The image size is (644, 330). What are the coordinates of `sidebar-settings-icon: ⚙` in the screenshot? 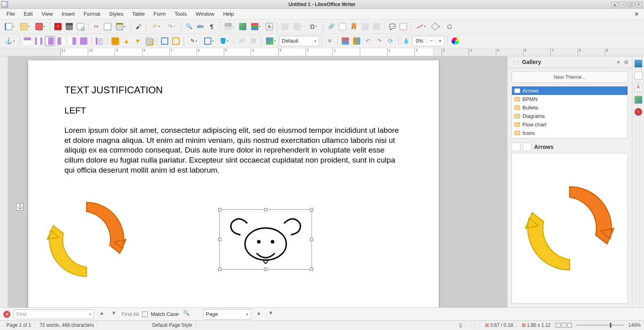 It's located at (626, 62).